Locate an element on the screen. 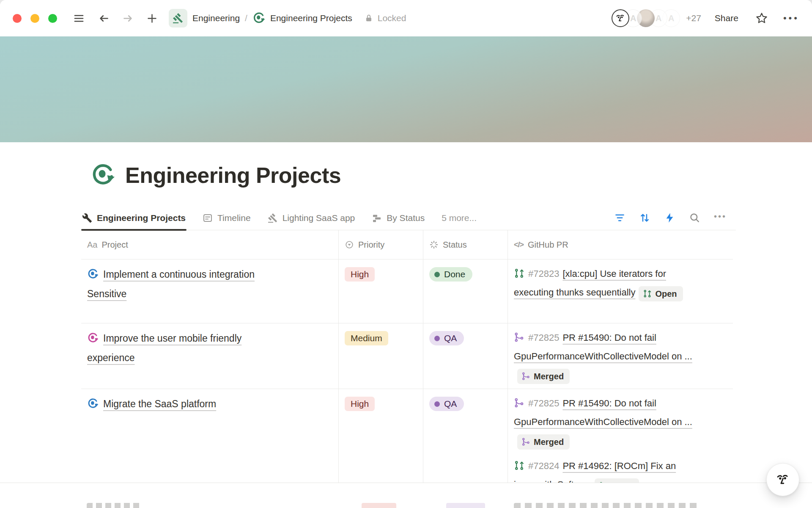  select-circle-icon is located at coordinates (349, 245).